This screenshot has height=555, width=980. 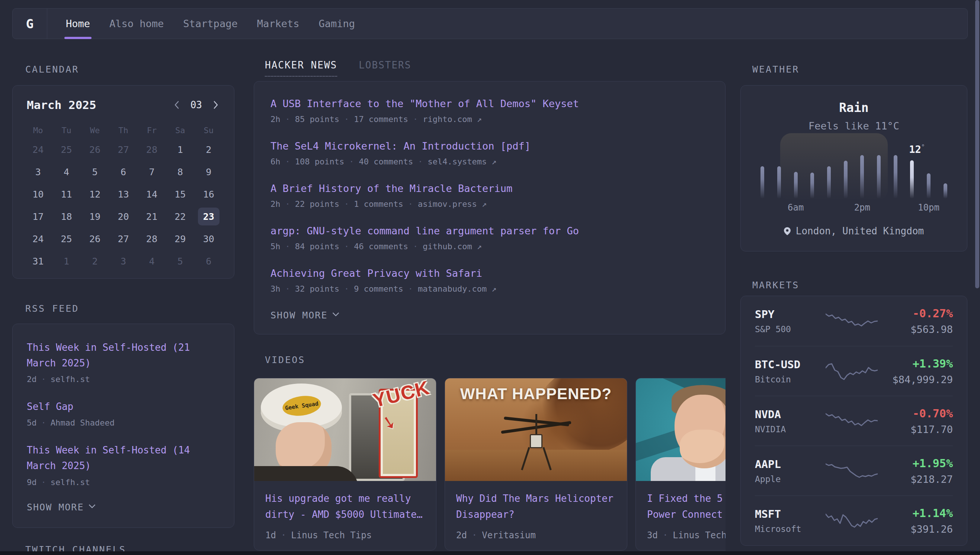 What do you see at coordinates (386, 162) in the screenshot?
I see `news-item-comments: 40 comments` at bounding box center [386, 162].